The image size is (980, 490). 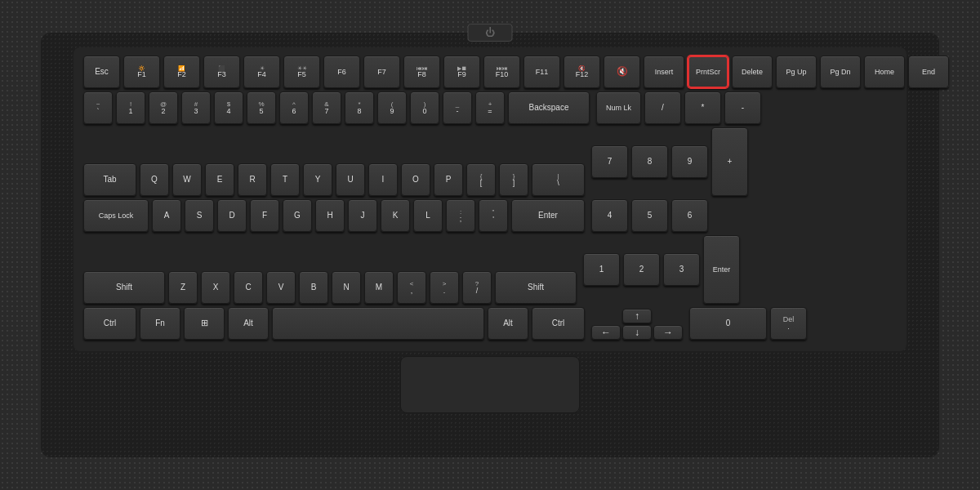 What do you see at coordinates (199, 216) in the screenshot?
I see `key-s: S` at bounding box center [199, 216].